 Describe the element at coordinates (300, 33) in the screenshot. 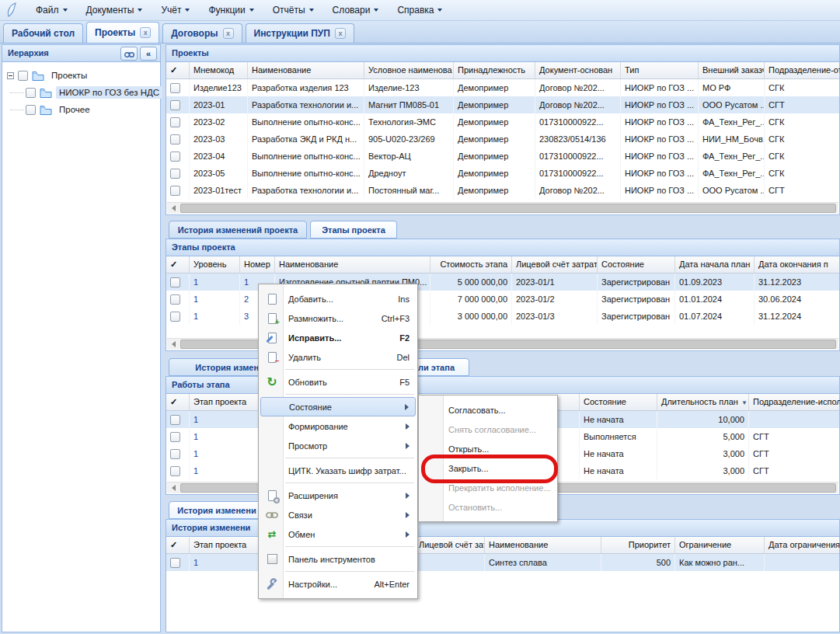

I see `tab-Инструкции ПУП: Инструкции ПУПx` at that location.